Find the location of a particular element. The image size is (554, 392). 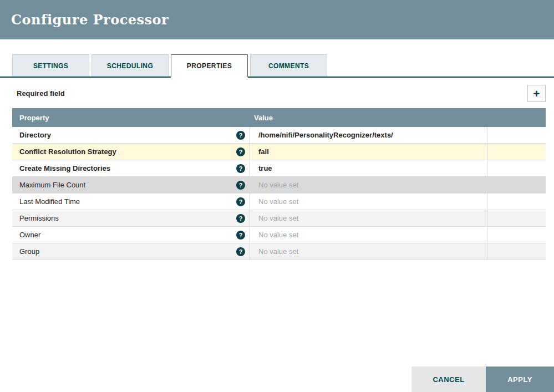

property-cell: Conflict Resolution Strategy ? is located at coordinates (131, 152).